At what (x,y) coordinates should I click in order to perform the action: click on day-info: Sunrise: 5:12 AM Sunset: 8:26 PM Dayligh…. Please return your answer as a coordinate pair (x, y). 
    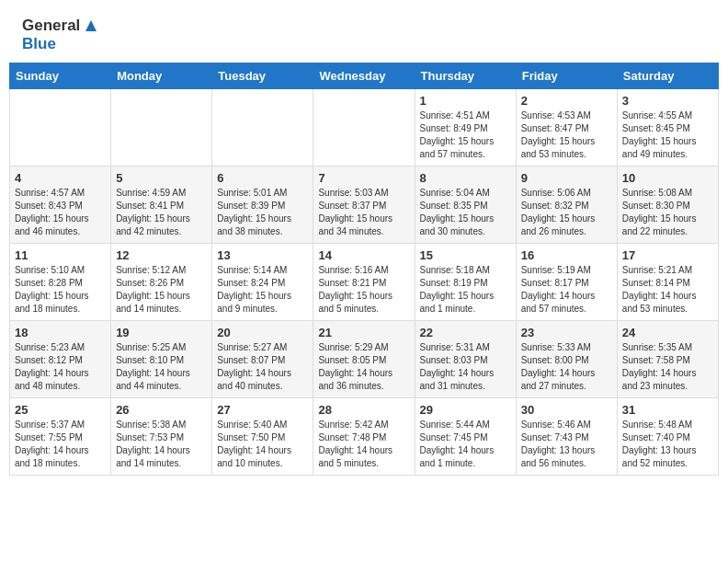
    Looking at the image, I should click on (162, 290).